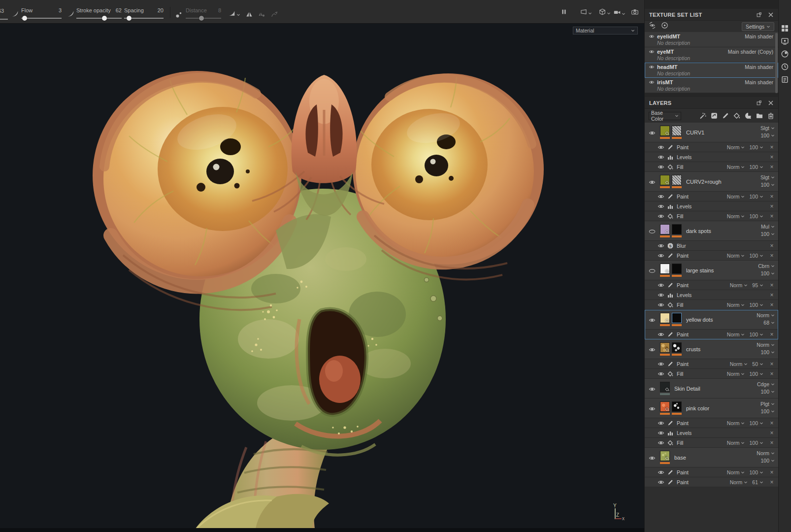  Describe the element at coordinates (766, 384) in the screenshot. I see `layer-blend-mode: Cdge` at that location.